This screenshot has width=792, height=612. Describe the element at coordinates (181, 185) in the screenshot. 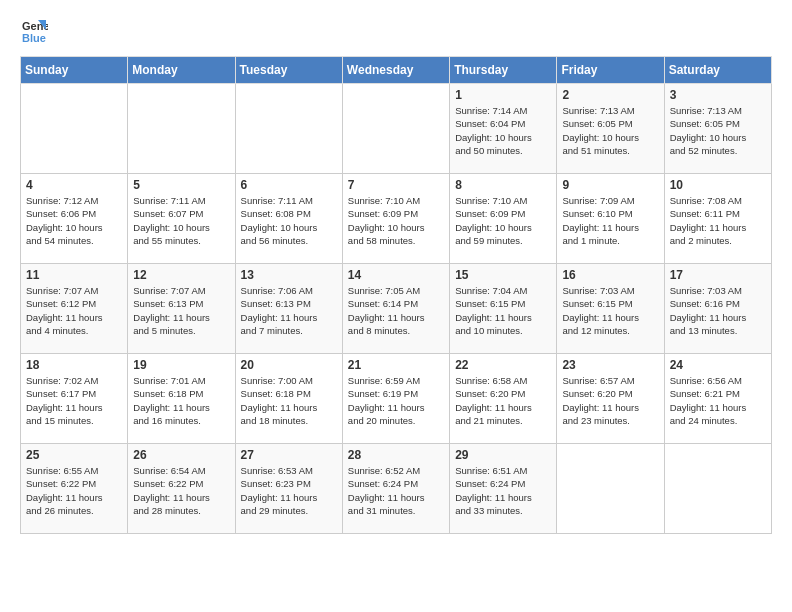

I see `day-number: 5` at that location.